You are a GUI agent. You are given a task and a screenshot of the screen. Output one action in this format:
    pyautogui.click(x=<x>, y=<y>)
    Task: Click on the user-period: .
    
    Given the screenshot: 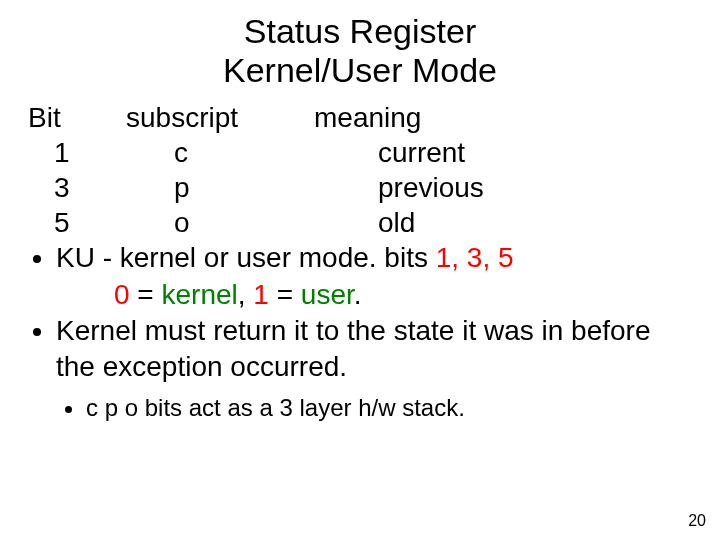 What is the action you would take?
    pyautogui.click(x=358, y=294)
    